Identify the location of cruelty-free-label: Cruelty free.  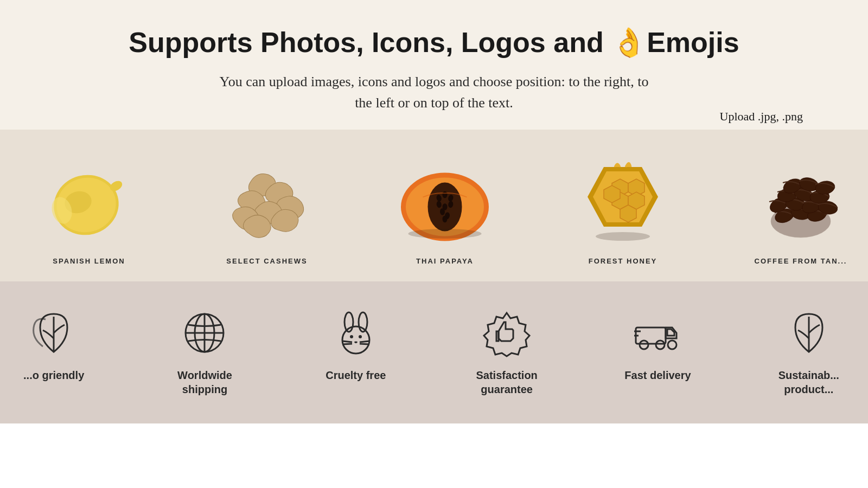
(356, 375).